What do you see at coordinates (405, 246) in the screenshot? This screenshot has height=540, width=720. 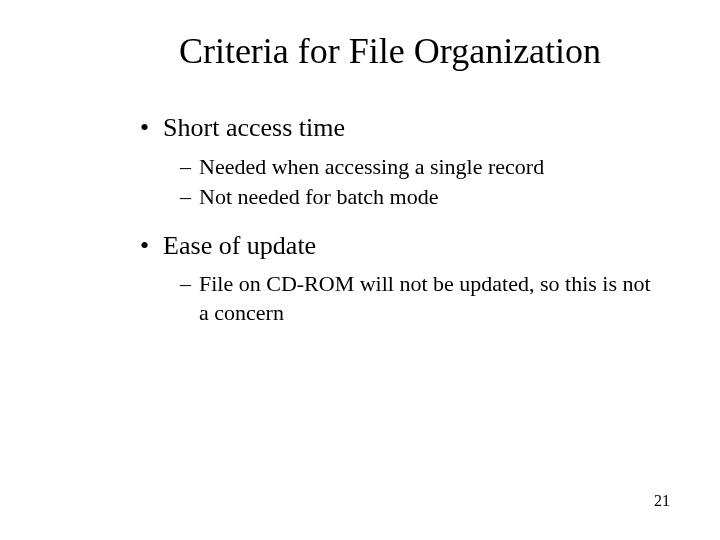 I see `bullet-item: • Ease of update` at bounding box center [405, 246].